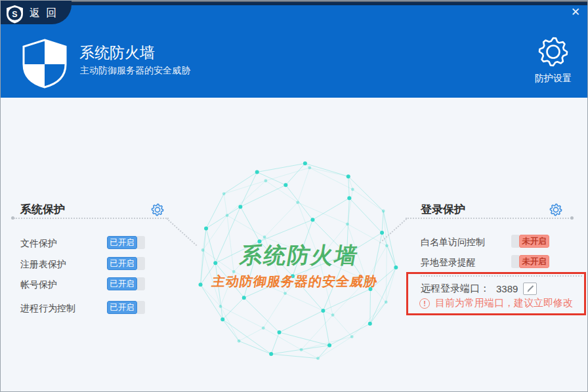  I want to click on row-label: 文件保护, so click(39, 243).